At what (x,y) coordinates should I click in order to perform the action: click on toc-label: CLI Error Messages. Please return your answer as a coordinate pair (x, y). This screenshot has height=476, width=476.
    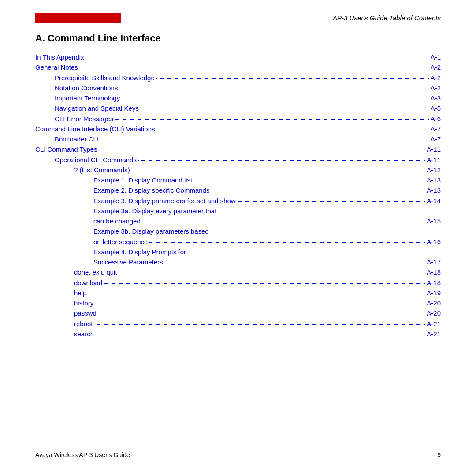
    Looking at the image, I should click on (84, 119).